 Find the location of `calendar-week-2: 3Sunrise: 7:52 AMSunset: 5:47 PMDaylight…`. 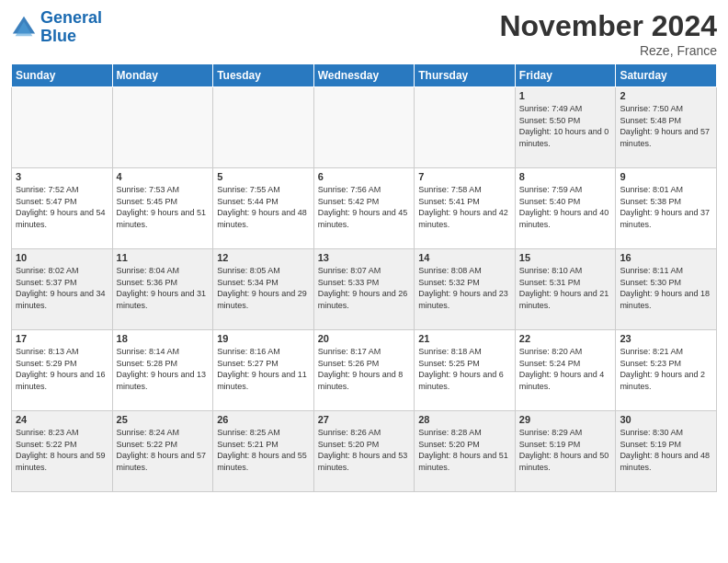

calendar-week-2: 3Sunrise: 7:52 AMSunset: 5:47 PMDaylight… is located at coordinates (364, 209).